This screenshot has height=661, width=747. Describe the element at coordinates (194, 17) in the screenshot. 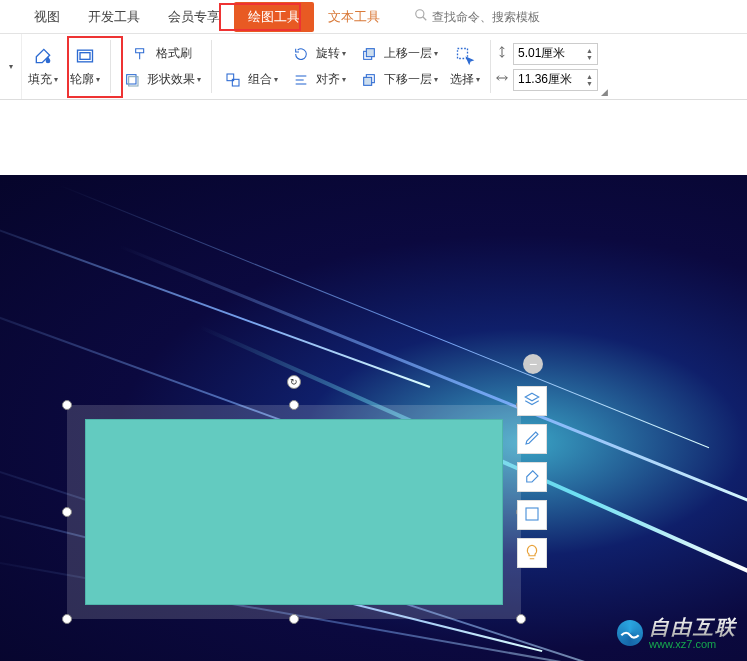

I see `tab-member: 会员专享` at that location.